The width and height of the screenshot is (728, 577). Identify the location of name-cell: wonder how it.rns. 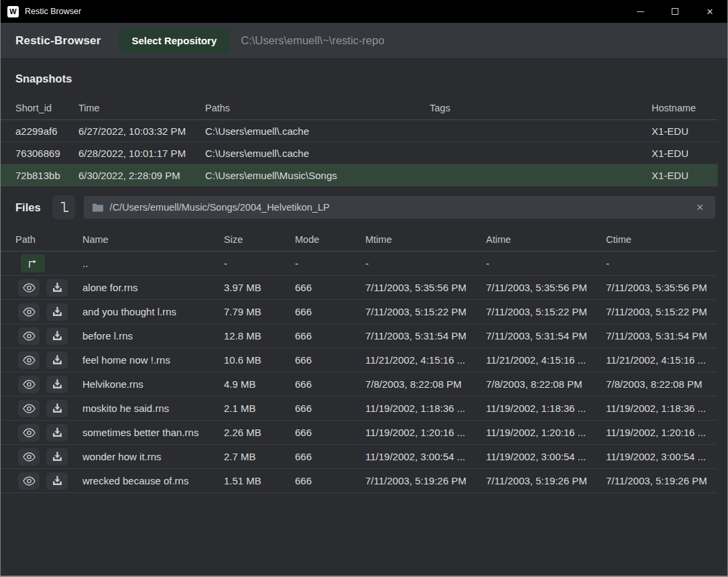
(153, 456).